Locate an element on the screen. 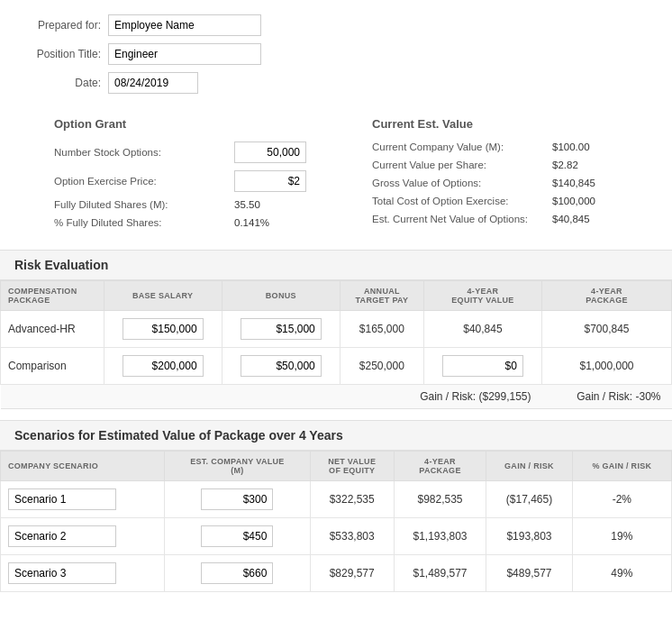  scenarios-section-title: Scenarios for Estimated Value of Package… is located at coordinates (178, 435).